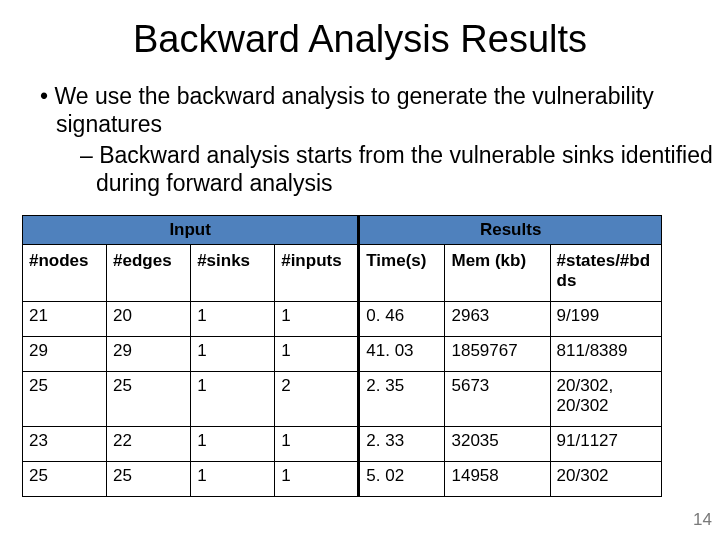 This screenshot has height=540, width=720. What do you see at coordinates (606, 320) in the screenshot?
I see `cell-states: 9/199` at bounding box center [606, 320].